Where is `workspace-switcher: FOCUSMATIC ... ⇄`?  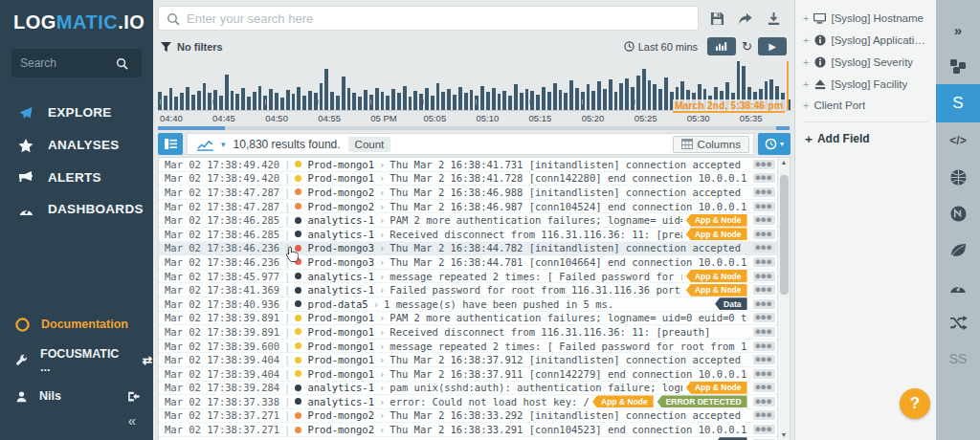
workspace-switcher: FOCUSMATIC ... ⇄ is located at coordinates (77, 361).